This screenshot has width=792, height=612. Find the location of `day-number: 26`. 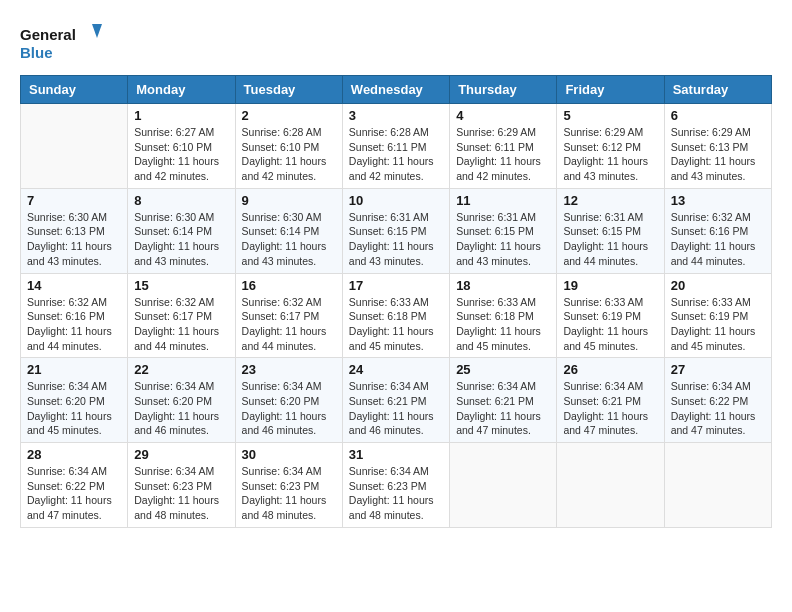

day-number: 26 is located at coordinates (610, 370).